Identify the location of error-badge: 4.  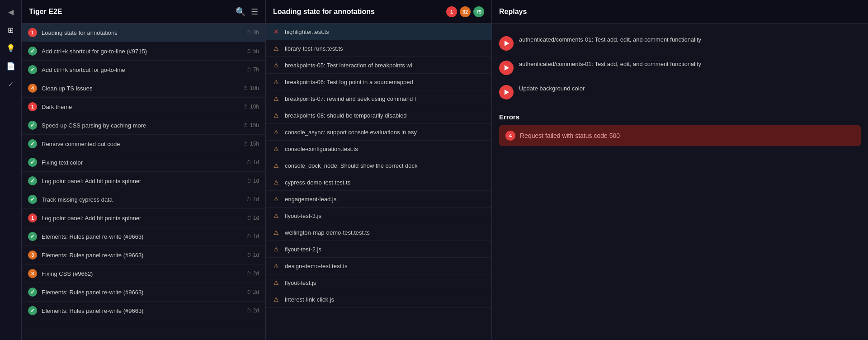
(510, 136).